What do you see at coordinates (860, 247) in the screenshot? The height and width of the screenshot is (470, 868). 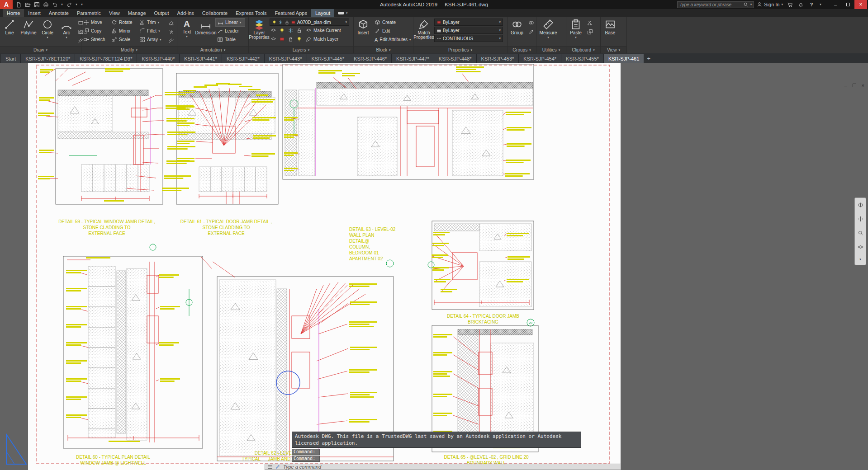 I see `orbit-icon` at bounding box center [860, 247].